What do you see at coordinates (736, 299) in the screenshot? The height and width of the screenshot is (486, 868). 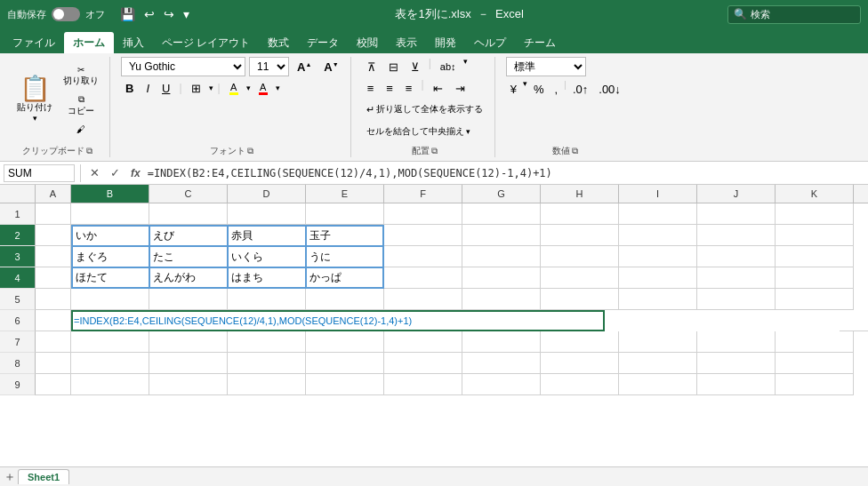 I see `cell-j5` at bounding box center [736, 299].